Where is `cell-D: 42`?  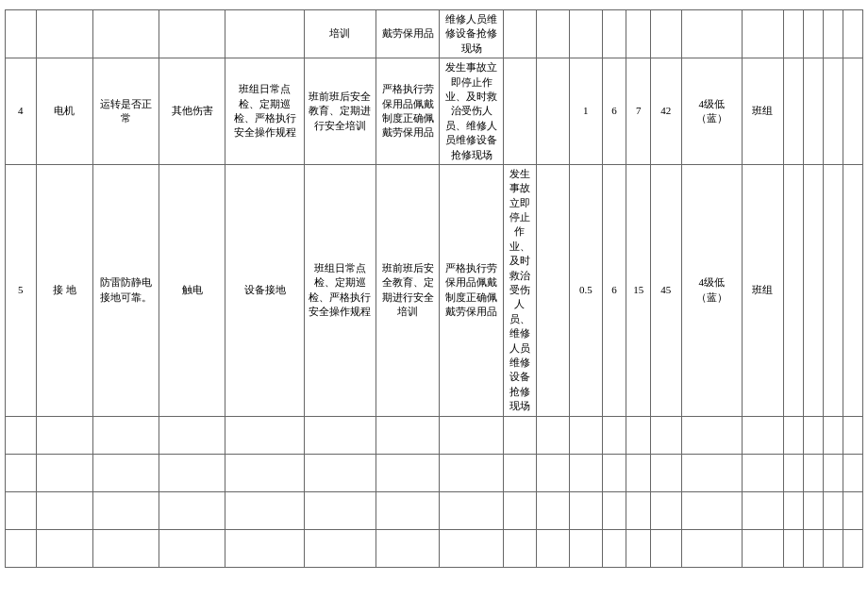
cell-D: 42 is located at coordinates (666, 111).